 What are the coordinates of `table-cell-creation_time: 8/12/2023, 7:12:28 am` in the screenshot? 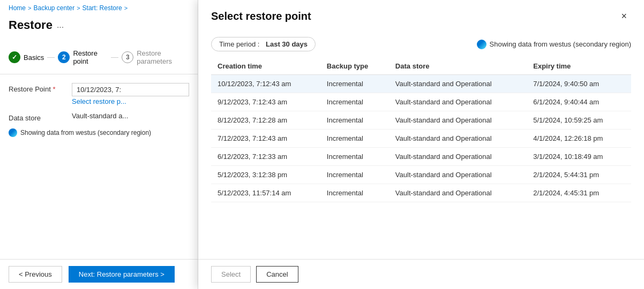 It's located at (266, 120).